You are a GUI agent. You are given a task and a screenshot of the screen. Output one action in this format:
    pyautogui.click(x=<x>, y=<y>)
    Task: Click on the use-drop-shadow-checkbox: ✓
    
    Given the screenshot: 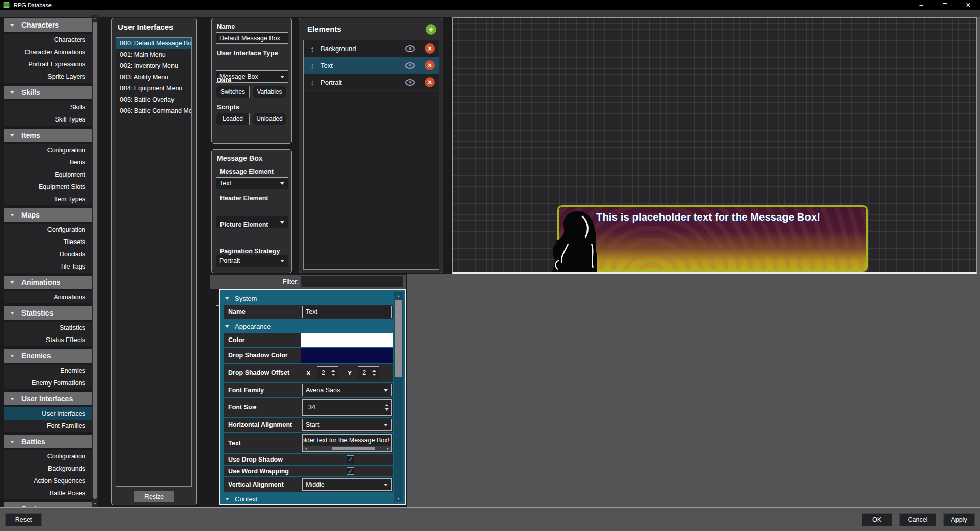 What is the action you would take?
    pyautogui.click(x=350, y=460)
    